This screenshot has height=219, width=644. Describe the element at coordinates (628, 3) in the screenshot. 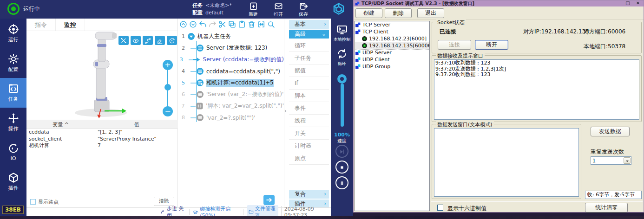

I see `maximize-button: □` at that location.